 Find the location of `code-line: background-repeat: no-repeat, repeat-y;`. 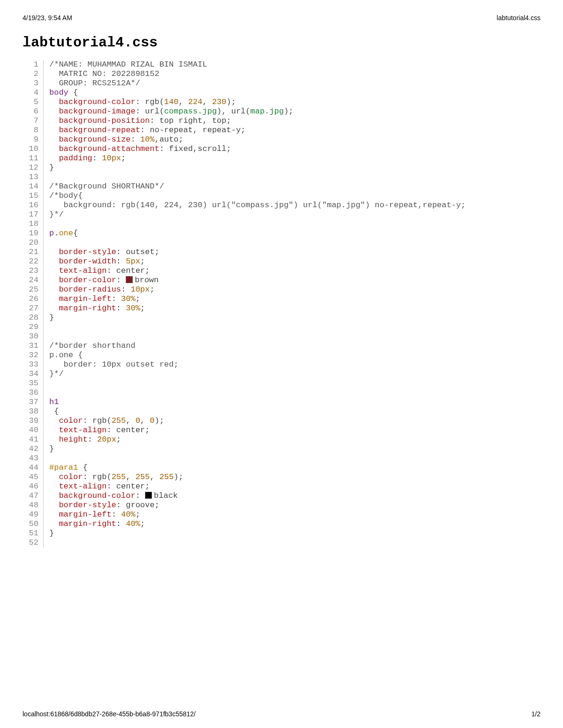

code-line: background-repeat: no-repeat, repeat-y; is located at coordinates (258, 130).